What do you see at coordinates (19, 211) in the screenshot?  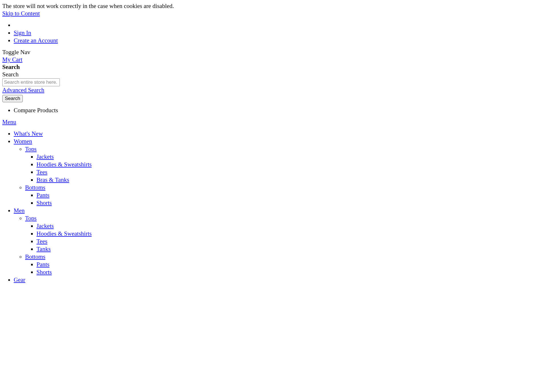 I see `nav-men: Men` at bounding box center [19, 211].